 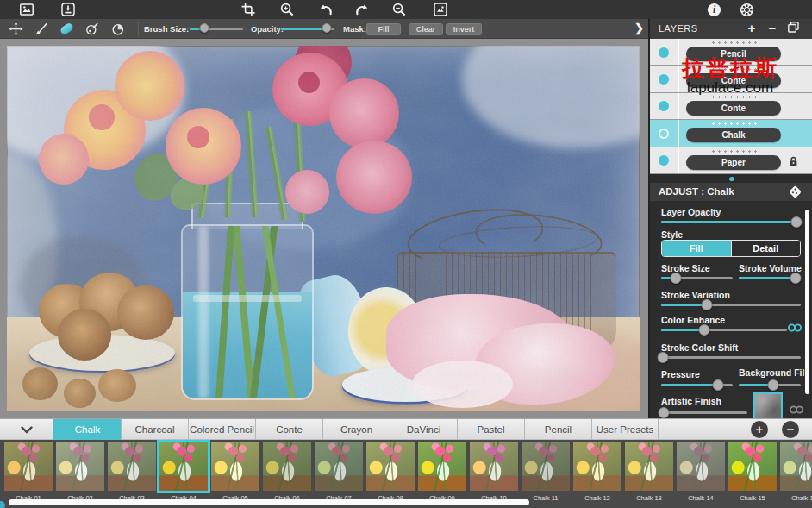 I want to click on chevron-right-icon: ❯, so click(x=640, y=28).